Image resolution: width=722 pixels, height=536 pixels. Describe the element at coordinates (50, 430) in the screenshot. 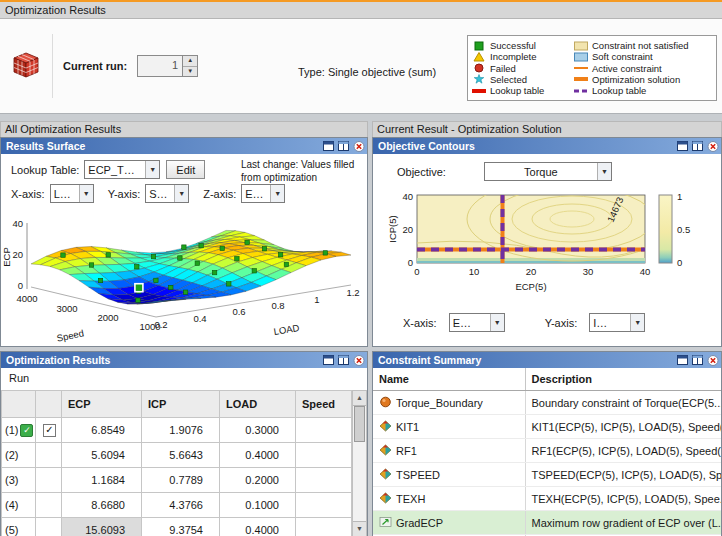

I see `accept-checkbox: ✓` at that location.